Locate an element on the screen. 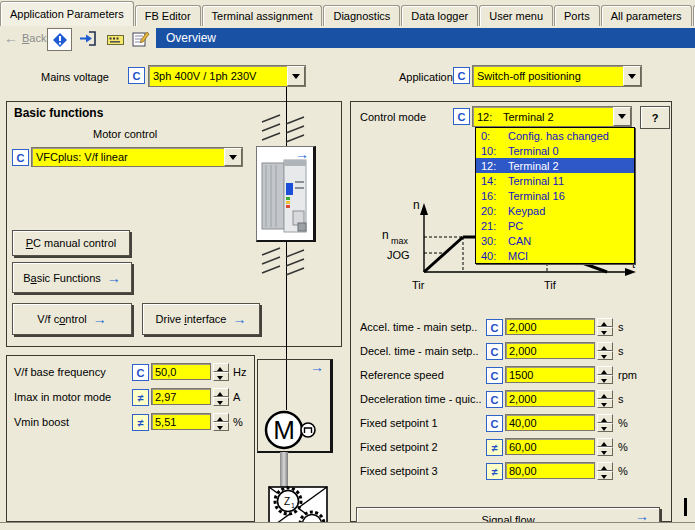  tab-fb-editor: FB Editor is located at coordinates (168, 16).